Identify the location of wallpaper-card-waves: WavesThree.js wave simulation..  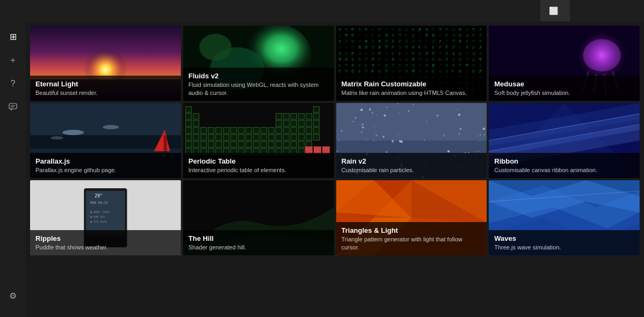
(564, 218).